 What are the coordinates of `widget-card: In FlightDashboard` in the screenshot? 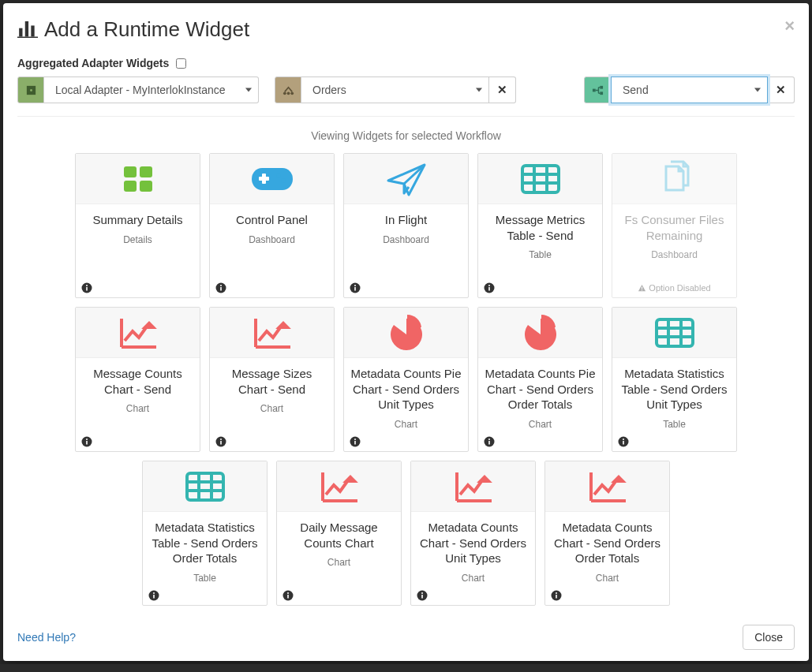 It's located at (406, 226).